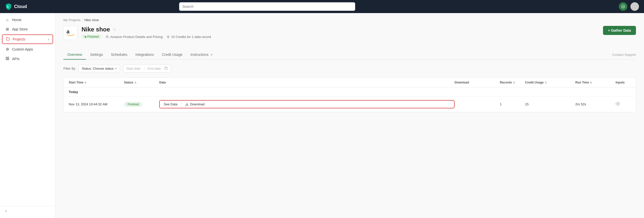  Describe the element at coordinates (28, 20) in the screenshot. I see `sidebar-item-home: ⌂ Home` at that location.